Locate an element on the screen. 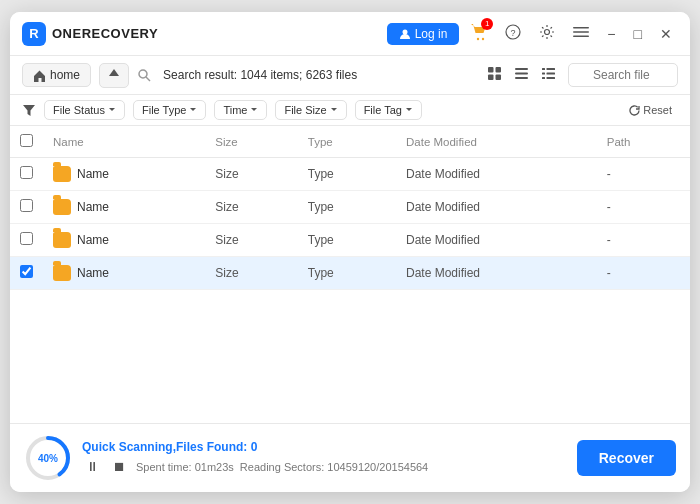 This screenshot has height=504, width=700. col-type: Type is located at coordinates (347, 142).